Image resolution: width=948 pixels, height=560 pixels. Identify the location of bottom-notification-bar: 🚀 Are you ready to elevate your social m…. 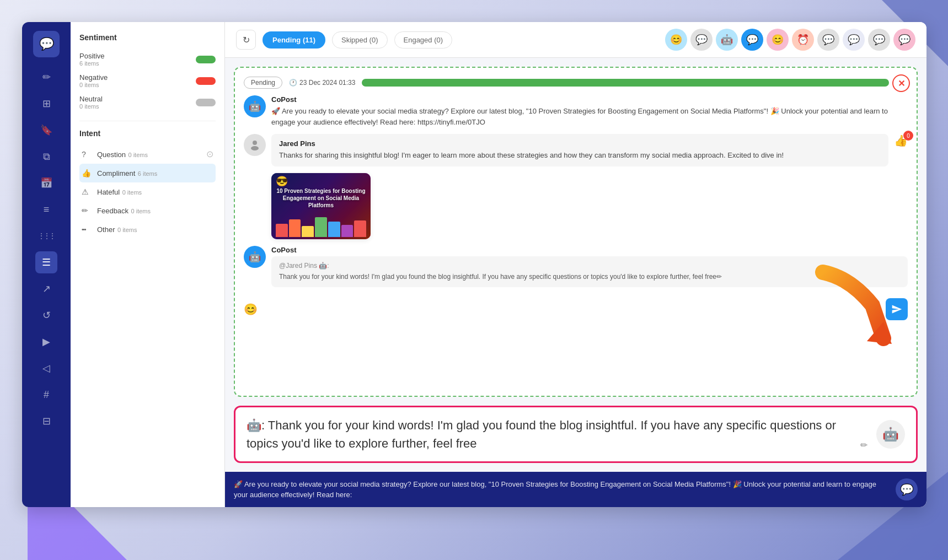
(576, 489).